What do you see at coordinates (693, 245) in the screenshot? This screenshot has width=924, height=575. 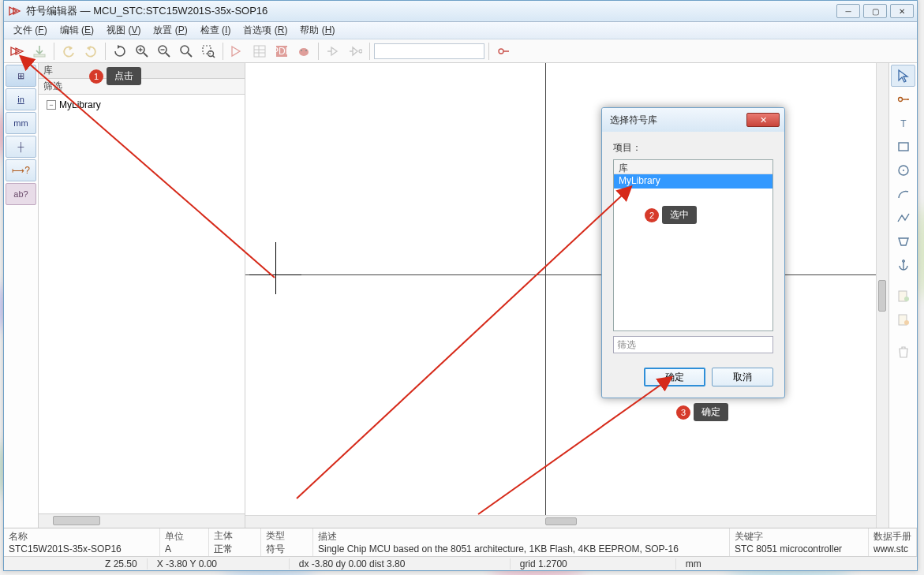 I see `dialog-listbox: 库 MyLibrary` at bounding box center [693, 245].